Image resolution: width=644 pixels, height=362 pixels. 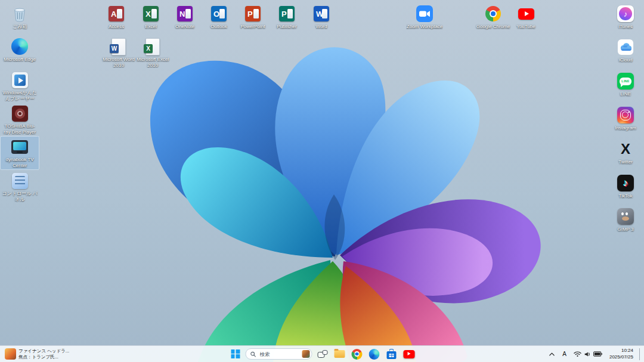 What do you see at coordinates (357, 354) in the screenshot?
I see `chrome-icon` at bounding box center [357, 354].